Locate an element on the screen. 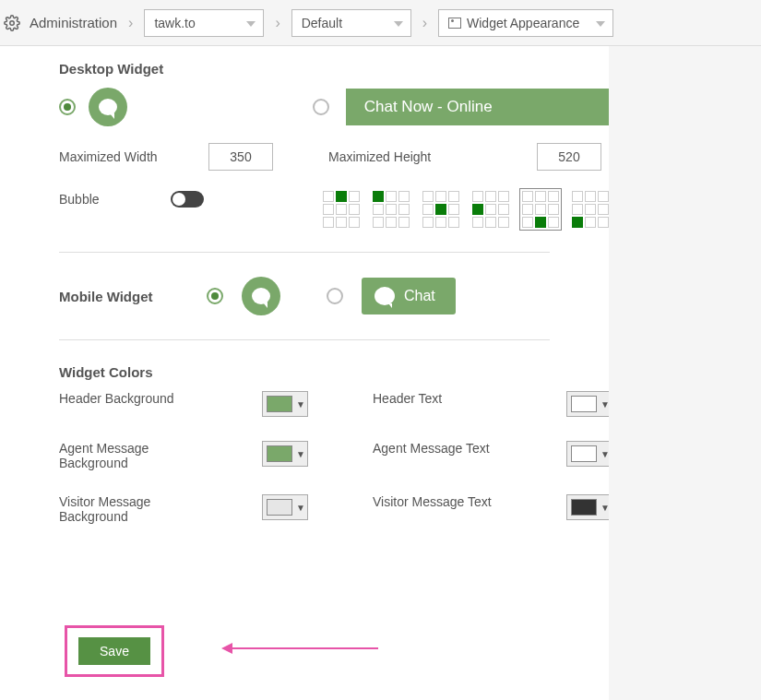  header-text-picker: ▼ is located at coordinates (589, 404).